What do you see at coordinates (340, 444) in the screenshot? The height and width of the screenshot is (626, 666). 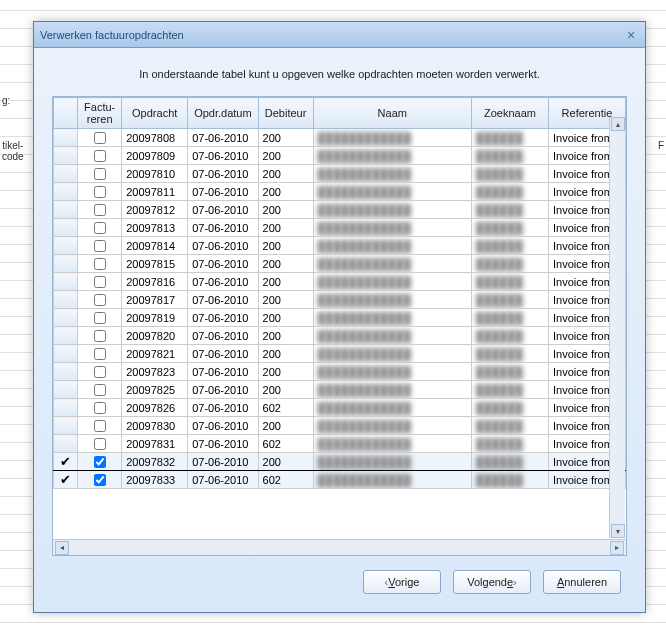 I see `table-row: 2009783107-06-2010602██████████████████I…` at bounding box center [340, 444].